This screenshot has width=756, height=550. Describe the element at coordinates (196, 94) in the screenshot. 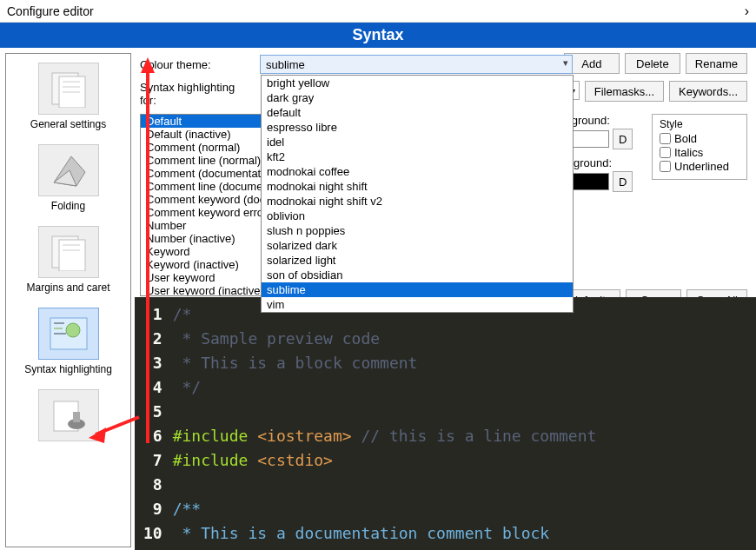

I see `syntax-for-label: Syntax highlighting for:` at that location.